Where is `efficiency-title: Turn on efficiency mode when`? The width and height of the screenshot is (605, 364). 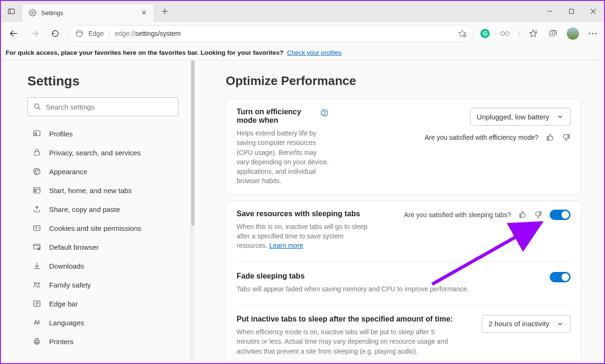 efficiency-title: Turn on efficiency mode when is located at coordinates (276, 116).